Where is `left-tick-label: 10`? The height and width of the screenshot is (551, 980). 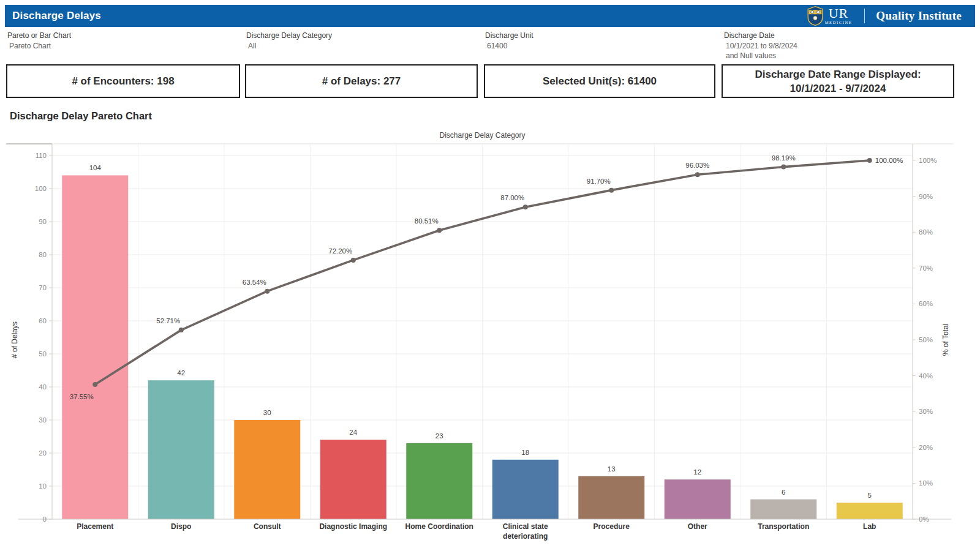
left-tick-label: 10 is located at coordinates (43, 486).